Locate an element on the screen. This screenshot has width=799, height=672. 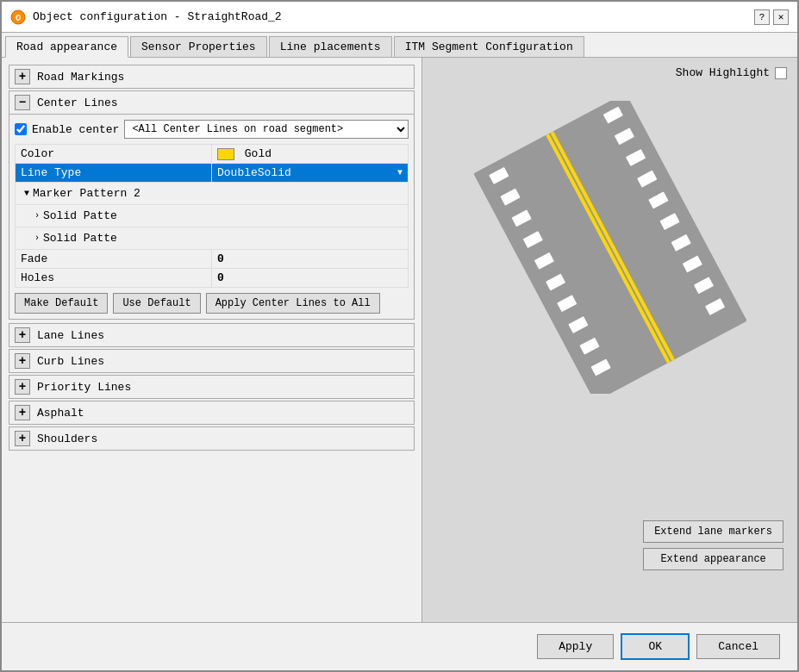
prop-solid-patt-1: › Solid Patte is located at coordinates (212, 216).